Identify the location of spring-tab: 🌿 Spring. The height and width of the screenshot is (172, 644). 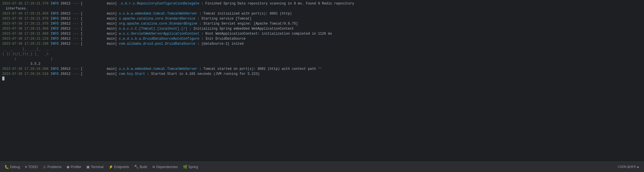
(190, 167).